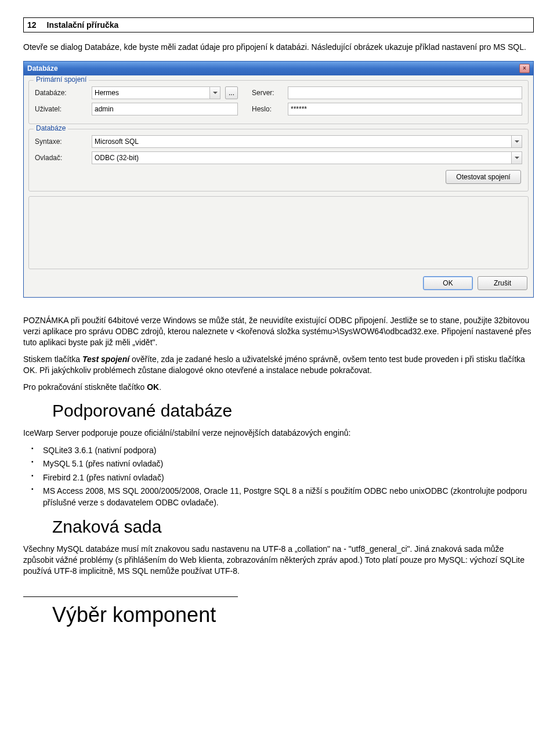  I want to click on doc-title: Instalační příručka, so click(83, 25).